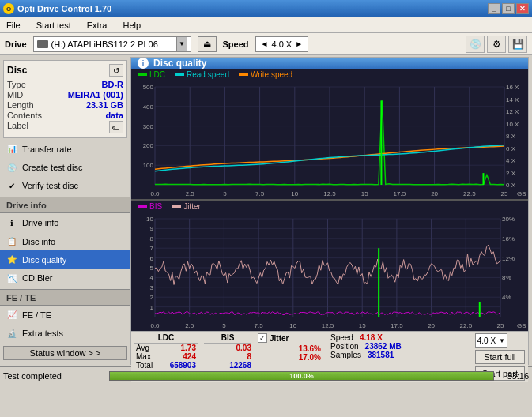 The height and width of the screenshot is (417, 532). I want to click on speed-select-text: 4.0 X, so click(281, 44).